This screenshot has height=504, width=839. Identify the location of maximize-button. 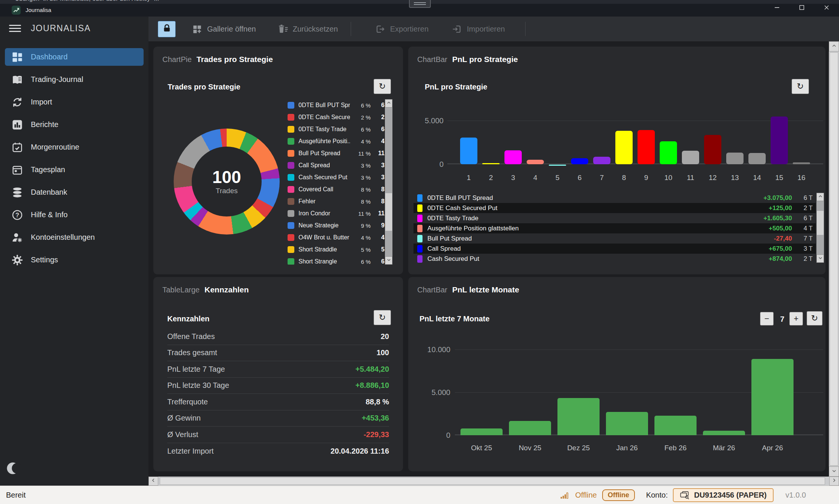
(802, 8).